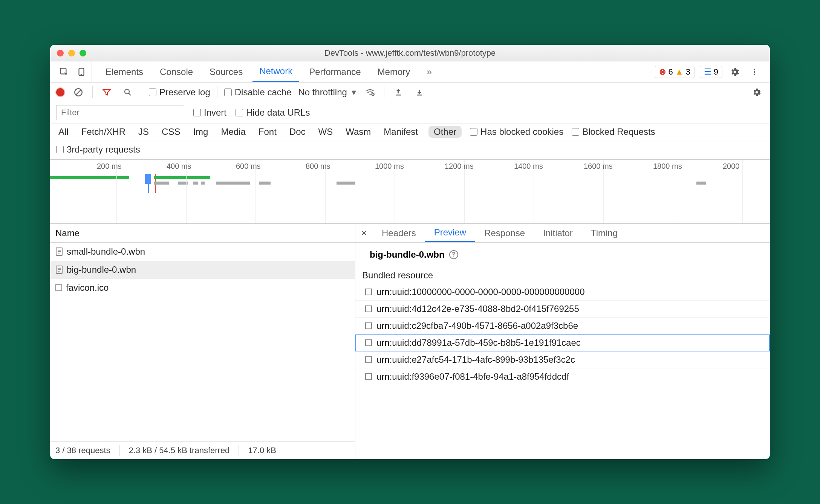 The height and width of the screenshot is (504, 820). Describe the element at coordinates (370, 92) in the screenshot. I see `network-conditions-icon` at that location.